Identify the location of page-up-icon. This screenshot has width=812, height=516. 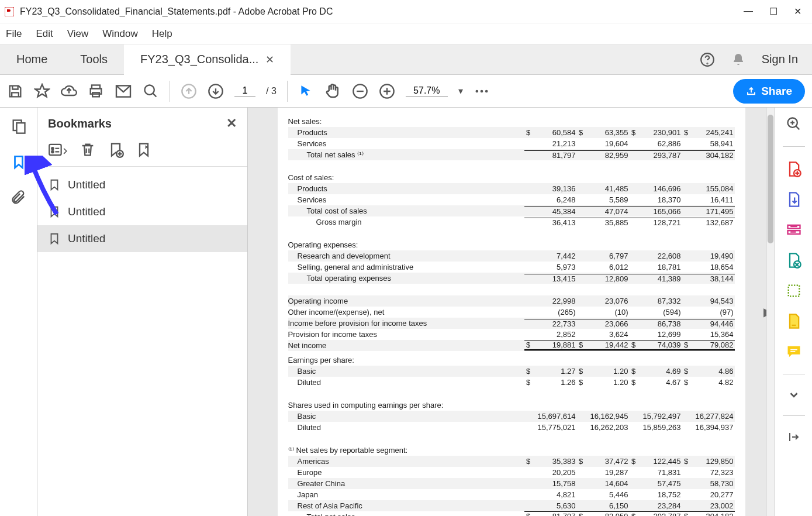
(189, 91).